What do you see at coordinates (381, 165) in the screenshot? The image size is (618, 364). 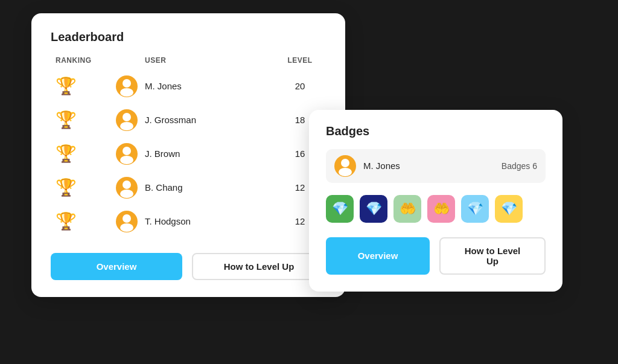 I see `badges-user-name: M. Jones` at bounding box center [381, 165].